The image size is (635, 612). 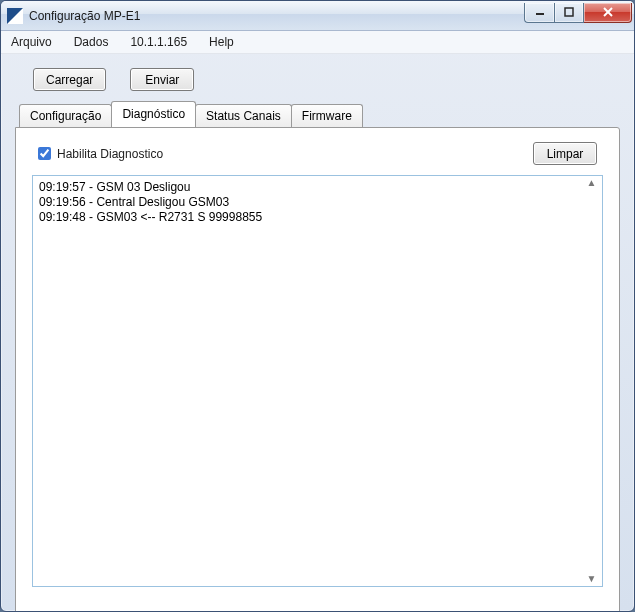 What do you see at coordinates (310, 202) in the screenshot?
I see `diag-log-content: 09:19:57 - GSM 03 Desligou09:19:56 - Cen…` at bounding box center [310, 202].